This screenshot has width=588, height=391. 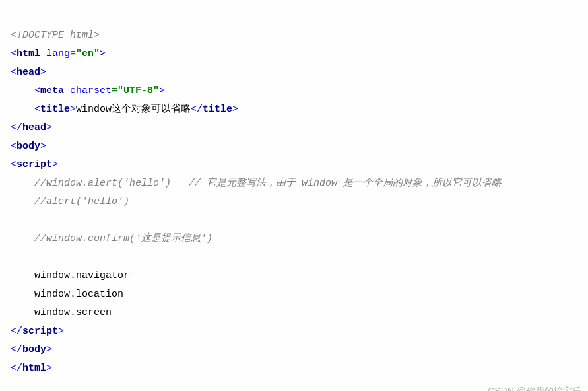 What do you see at coordinates (82, 202) in the screenshot?
I see `line2-comment: //alert('hello')` at bounding box center [82, 202].